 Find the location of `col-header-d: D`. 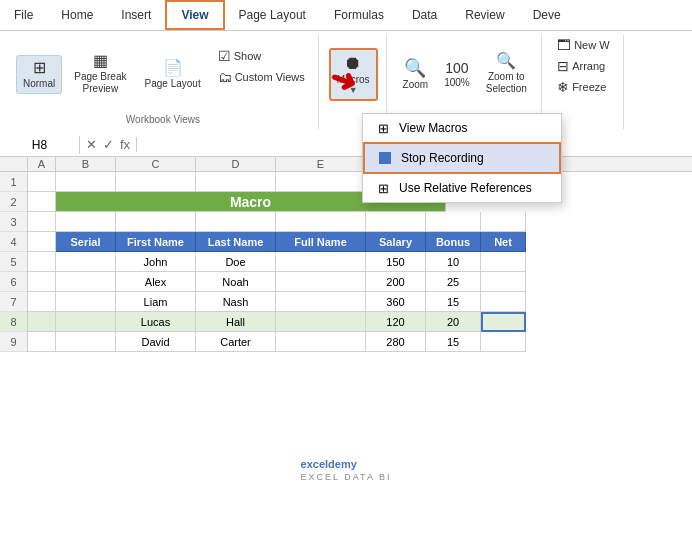

col-header-d: D is located at coordinates (236, 164).